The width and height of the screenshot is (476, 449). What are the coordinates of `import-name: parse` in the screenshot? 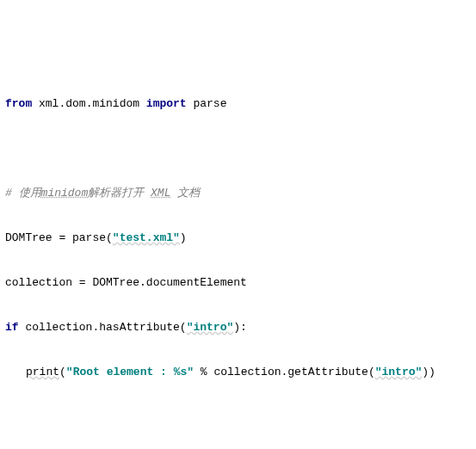 It's located at (207, 103).